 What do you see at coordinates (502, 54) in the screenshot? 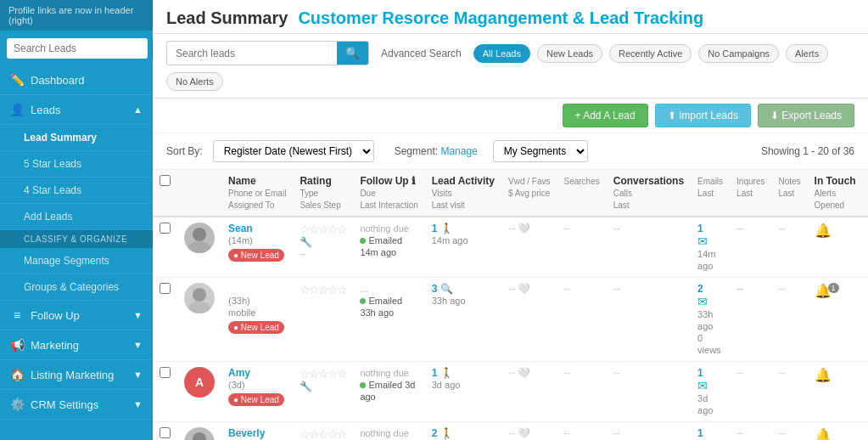
I see `filter-all-leads: All Leads` at bounding box center [502, 54].